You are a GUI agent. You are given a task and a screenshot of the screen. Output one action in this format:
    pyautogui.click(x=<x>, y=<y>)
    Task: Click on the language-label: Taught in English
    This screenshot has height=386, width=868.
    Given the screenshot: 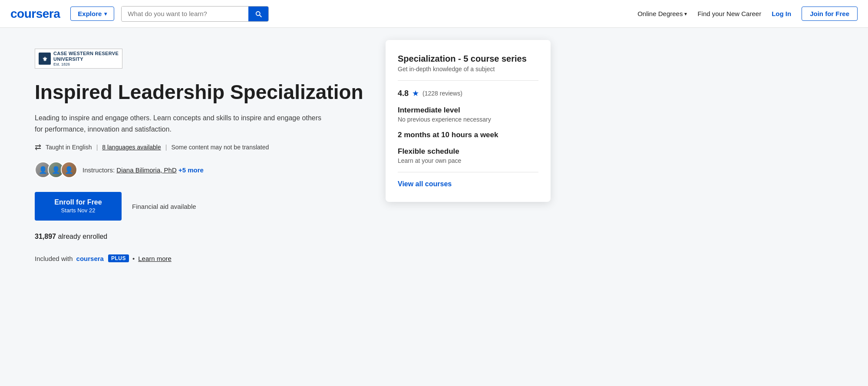 What is the action you would take?
    pyautogui.click(x=69, y=147)
    